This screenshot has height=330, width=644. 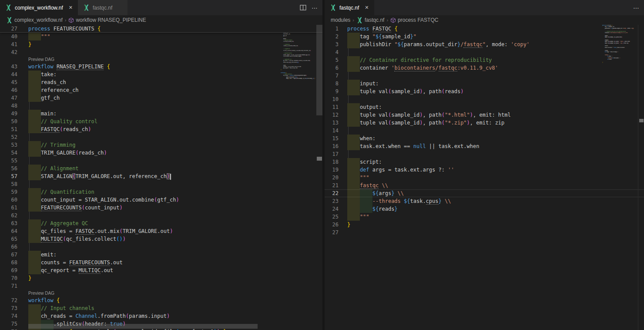 What do you see at coordinates (161, 129) in the screenshot?
I see `code-line: 51FASTQC(reads_ch)` at bounding box center [161, 129].